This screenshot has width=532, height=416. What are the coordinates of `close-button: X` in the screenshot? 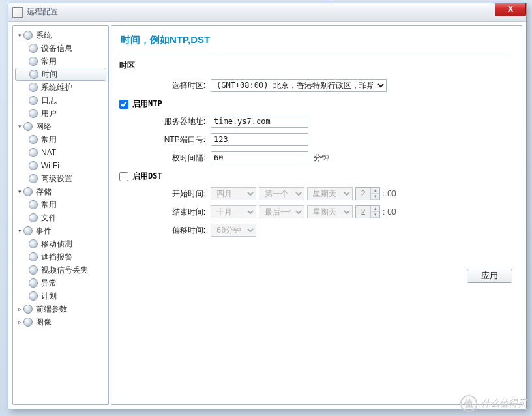 It's located at (510, 10).